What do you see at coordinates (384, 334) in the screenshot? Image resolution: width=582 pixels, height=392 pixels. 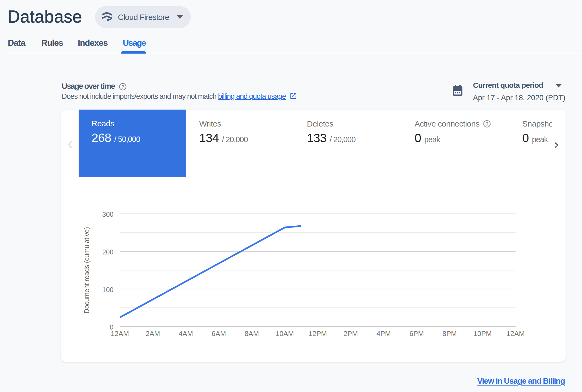 I see `svg-text: 4PM` at bounding box center [384, 334].